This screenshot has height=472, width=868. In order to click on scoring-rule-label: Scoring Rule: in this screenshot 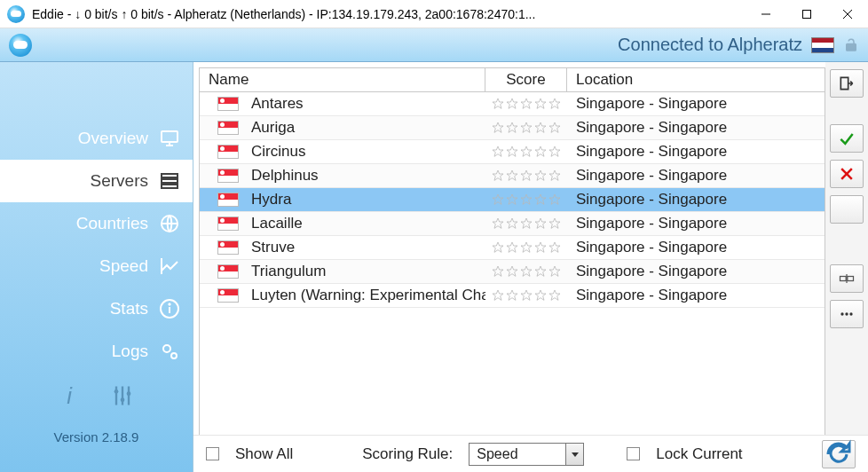, I will do `click(407, 454)`.